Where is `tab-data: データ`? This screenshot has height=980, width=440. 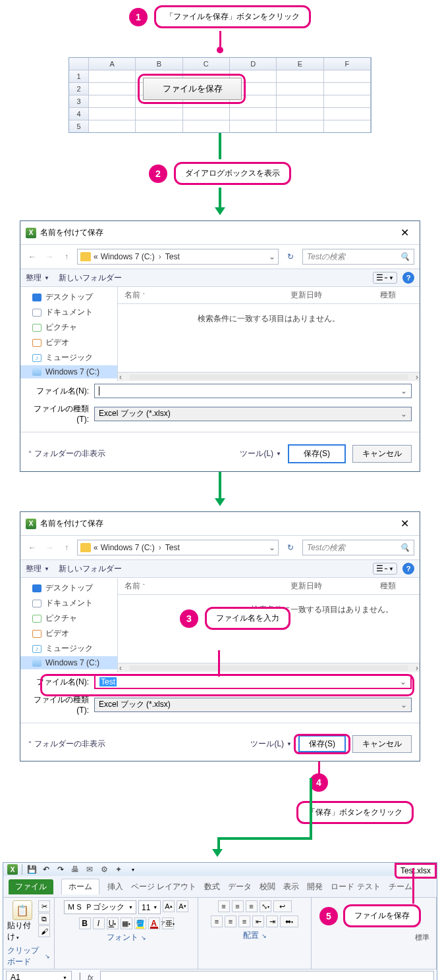 tab-data: データ is located at coordinates (240, 887).